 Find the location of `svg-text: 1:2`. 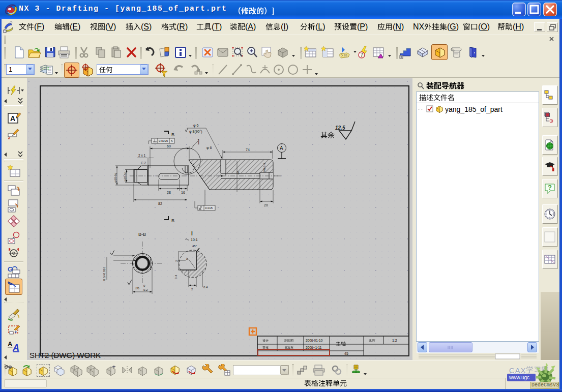

svg-text: 1:2 is located at coordinates (395, 341).